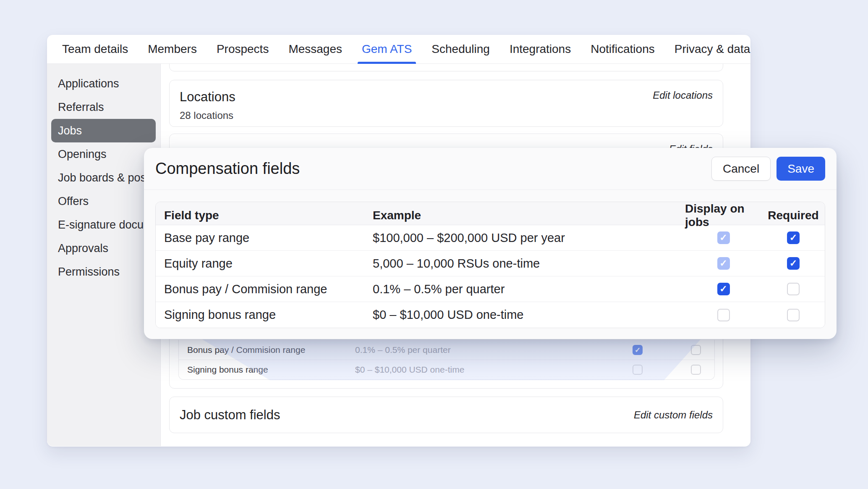 The height and width of the screenshot is (489, 868). I want to click on header-display-on-jobs: Display on jobs, so click(724, 216).